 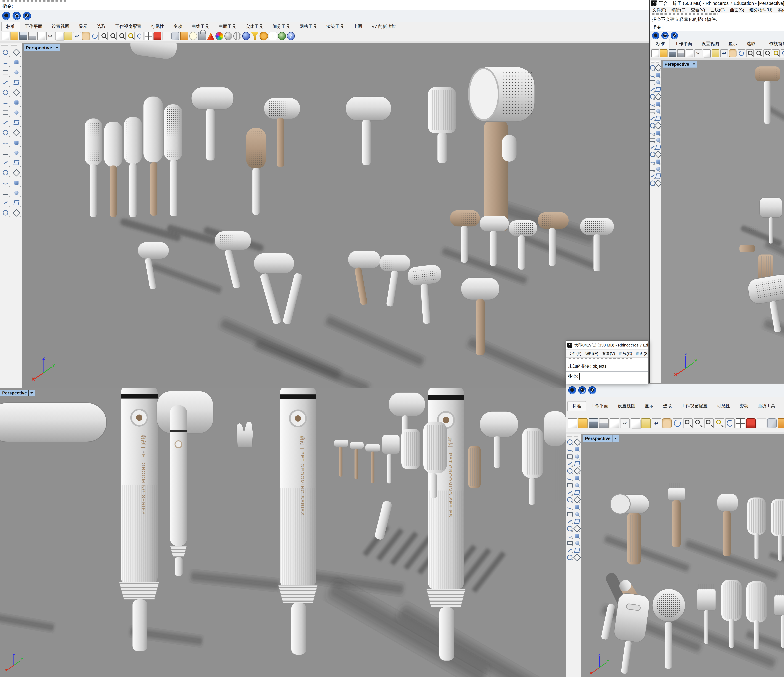 I want to click on tab-6: 可见性, so click(x=157, y=26).